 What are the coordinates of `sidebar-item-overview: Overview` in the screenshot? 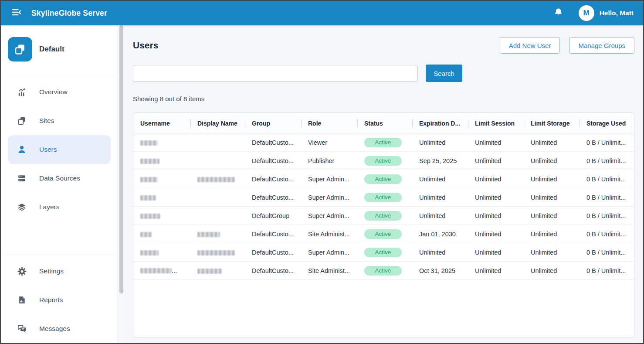 It's located at (59, 92).